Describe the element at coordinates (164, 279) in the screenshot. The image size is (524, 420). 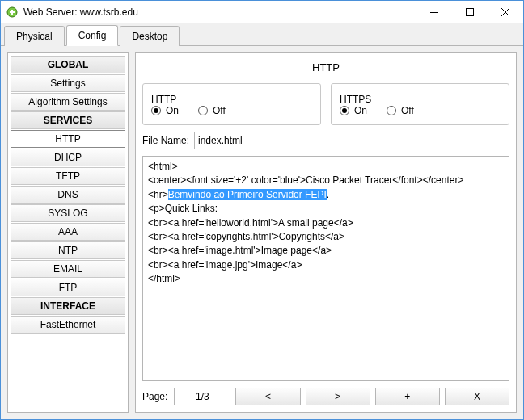
I see `editor-line: </html>` at that location.